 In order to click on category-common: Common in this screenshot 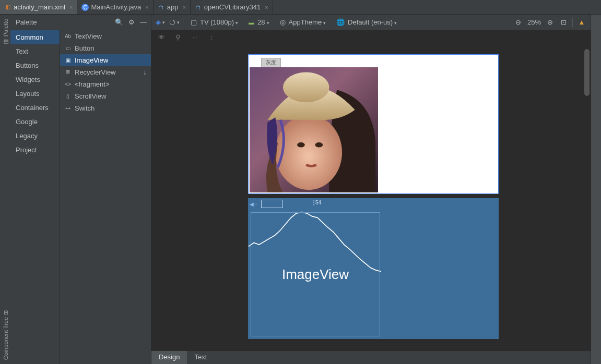, I will do `click(35, 38)`.